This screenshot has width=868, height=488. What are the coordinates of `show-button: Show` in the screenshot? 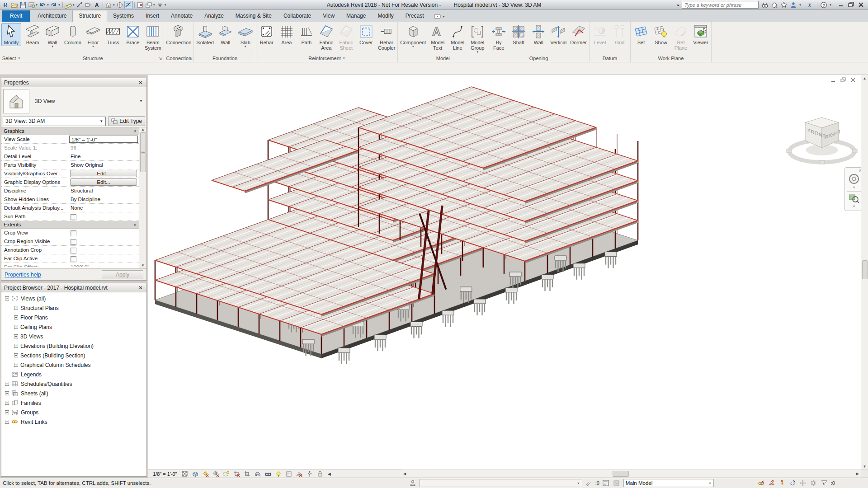 It's located at (661, 34).